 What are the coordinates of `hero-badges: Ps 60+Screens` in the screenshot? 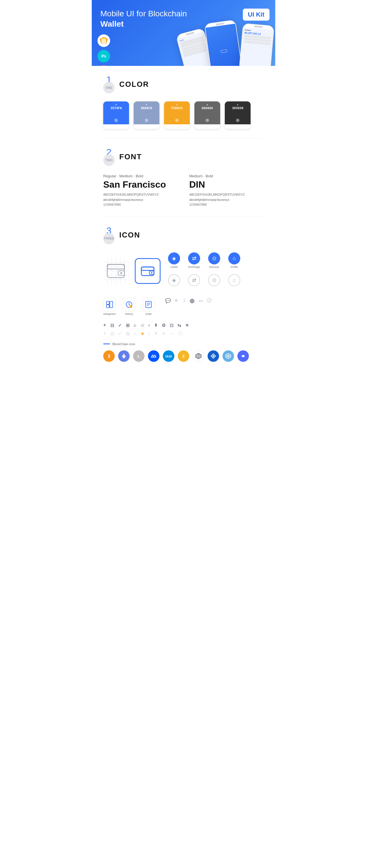 It's located at (104, 50).